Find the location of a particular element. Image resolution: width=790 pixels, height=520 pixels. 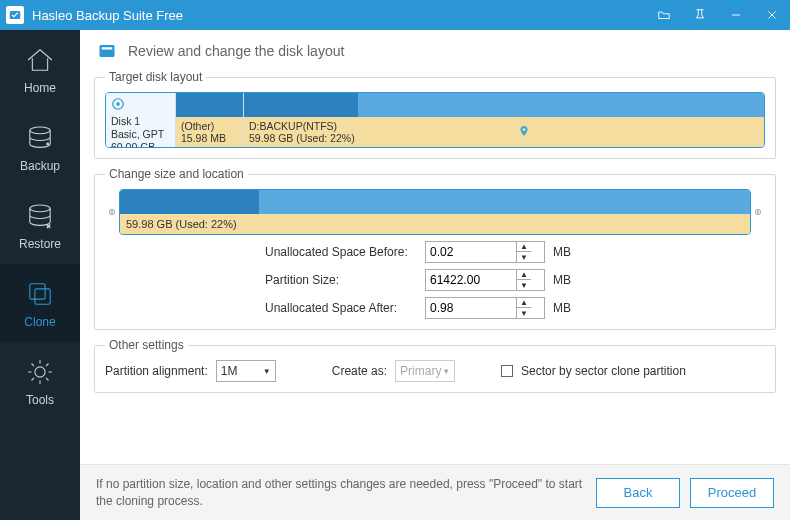

disk-layout-row: Disk 1 Basic, GPT 60.00 GB (Other) 15.98… is located at coordinates (435, 120).